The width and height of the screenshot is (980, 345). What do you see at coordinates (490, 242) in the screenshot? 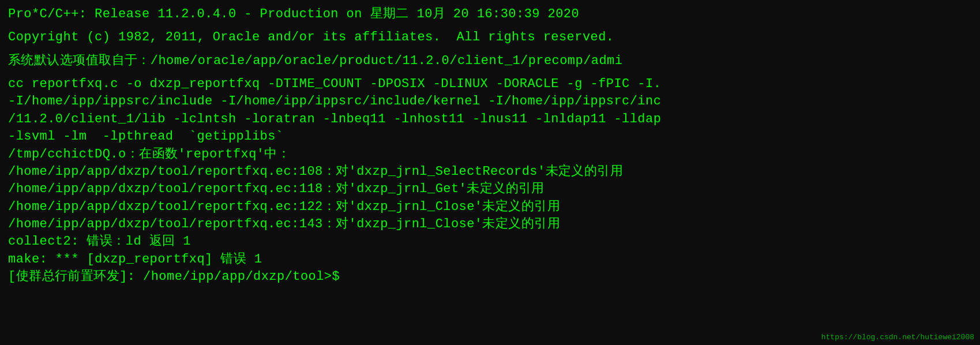
I see `terminal-line-15: collect2: 错误：ld 返回 1` at bounding box center [490, 242].